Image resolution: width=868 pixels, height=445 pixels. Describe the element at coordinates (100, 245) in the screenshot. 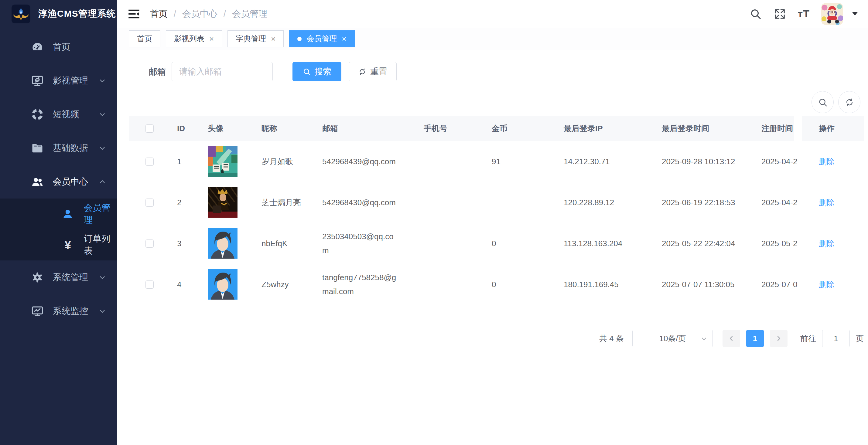

I see `sidebar-item-label: 订单列表` at that location.